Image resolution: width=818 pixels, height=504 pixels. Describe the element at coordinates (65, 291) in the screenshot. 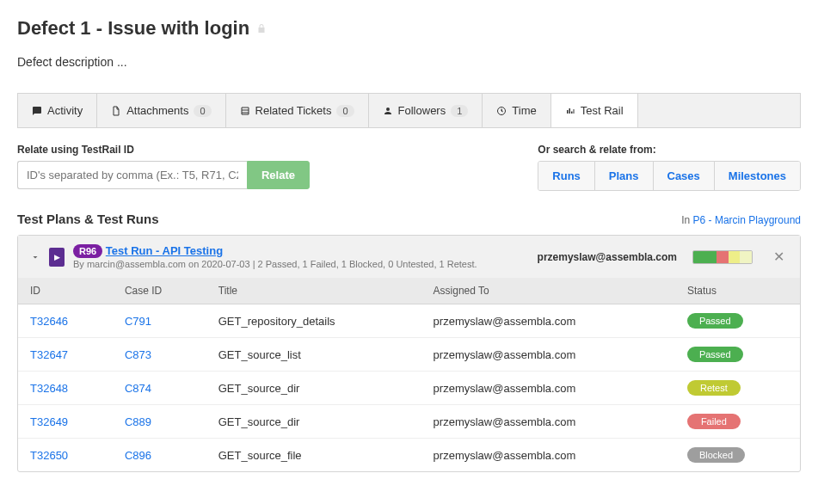

I see `col-id: ID` at that location.